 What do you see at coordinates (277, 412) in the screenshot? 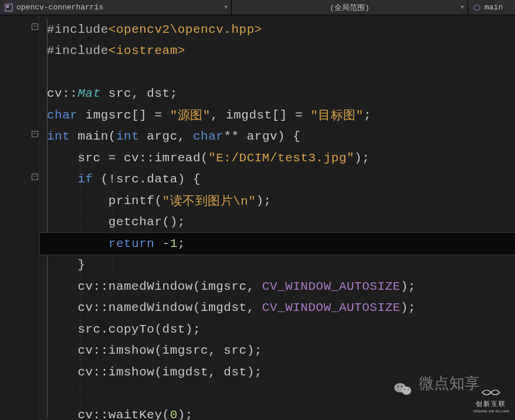
I see `code-line: cv::waitKey(0);` at bounding box center [277, 412].